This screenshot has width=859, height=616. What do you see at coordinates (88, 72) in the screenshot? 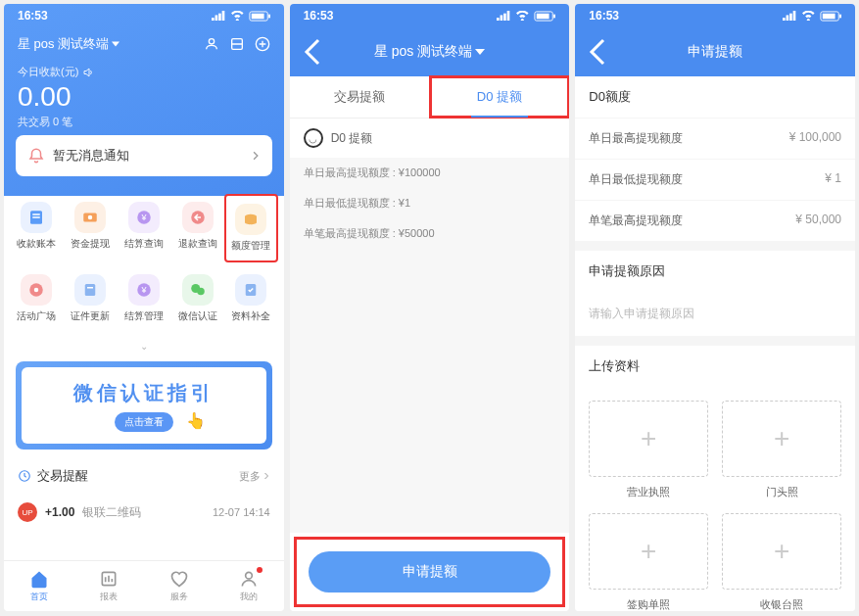
I see `sound-icon` at bounding box center [88, 72].